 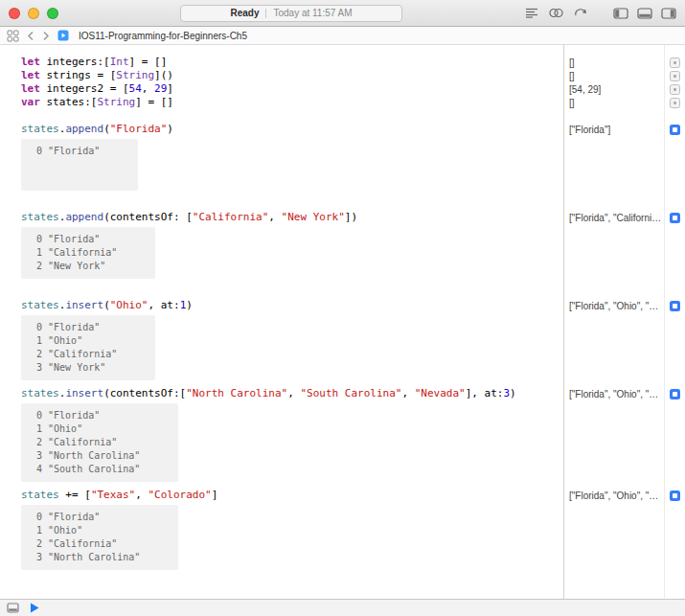 I want to click on debug-bar, so click(x=343, y=607).